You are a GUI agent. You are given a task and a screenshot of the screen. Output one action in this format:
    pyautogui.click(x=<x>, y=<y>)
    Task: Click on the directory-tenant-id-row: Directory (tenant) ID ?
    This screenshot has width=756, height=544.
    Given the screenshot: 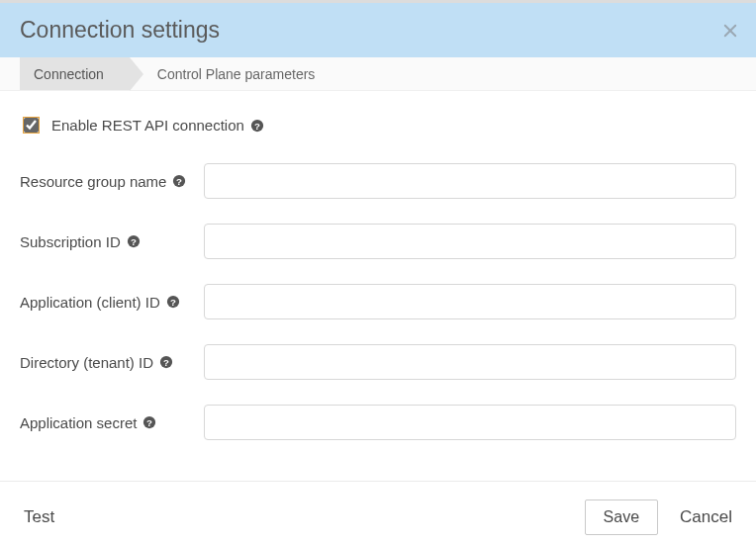 What is the action you would take?
    pyautogui.click(x=378, y=362)
    